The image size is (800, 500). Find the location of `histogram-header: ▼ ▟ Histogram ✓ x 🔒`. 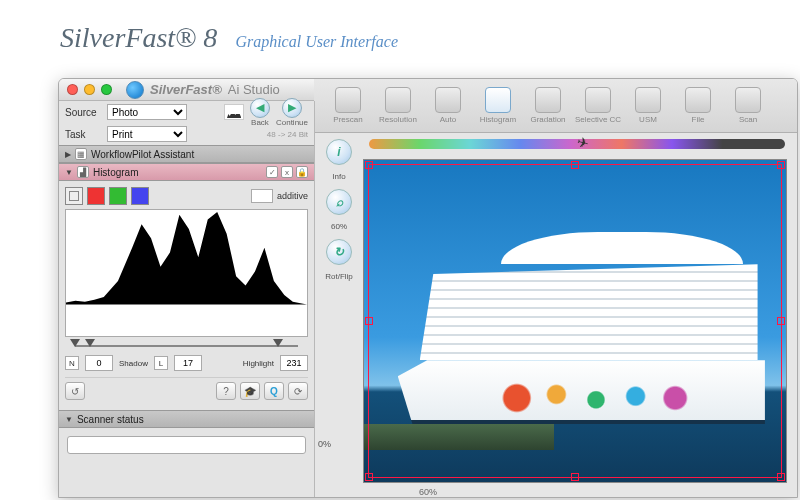

histogram-header: ▼ ▟ Histogram ✓ x 🔒 is located at coordinates (186, 172).